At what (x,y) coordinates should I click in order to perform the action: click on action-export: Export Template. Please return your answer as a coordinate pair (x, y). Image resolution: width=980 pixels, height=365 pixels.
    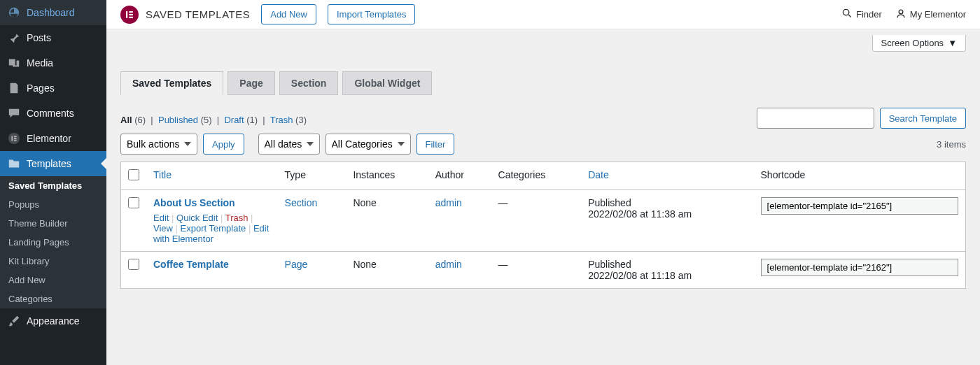
    Looking at the image, I should click on (214, 228).